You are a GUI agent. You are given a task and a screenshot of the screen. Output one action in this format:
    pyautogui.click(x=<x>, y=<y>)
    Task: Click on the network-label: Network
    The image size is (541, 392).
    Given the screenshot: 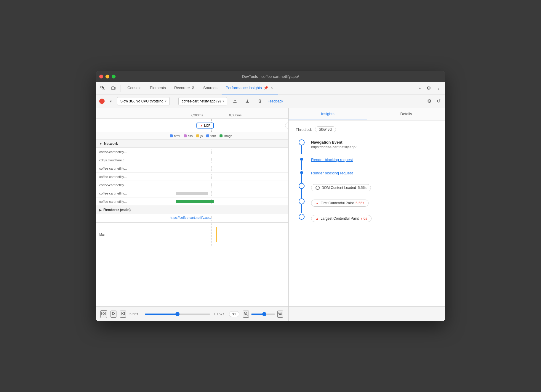 What is the action you would take?
    pyautogui.click(x=111, y=144)
    